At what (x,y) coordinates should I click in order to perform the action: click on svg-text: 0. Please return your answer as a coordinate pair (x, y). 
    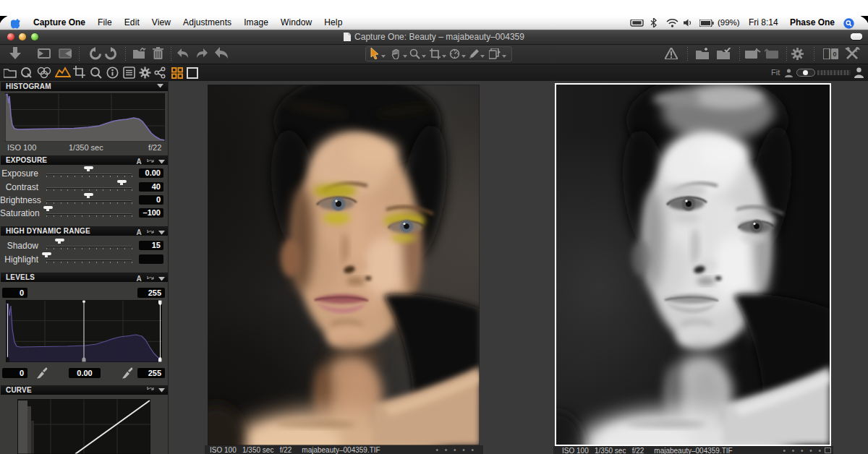
    Looking at the image, I should click on (835, 54).